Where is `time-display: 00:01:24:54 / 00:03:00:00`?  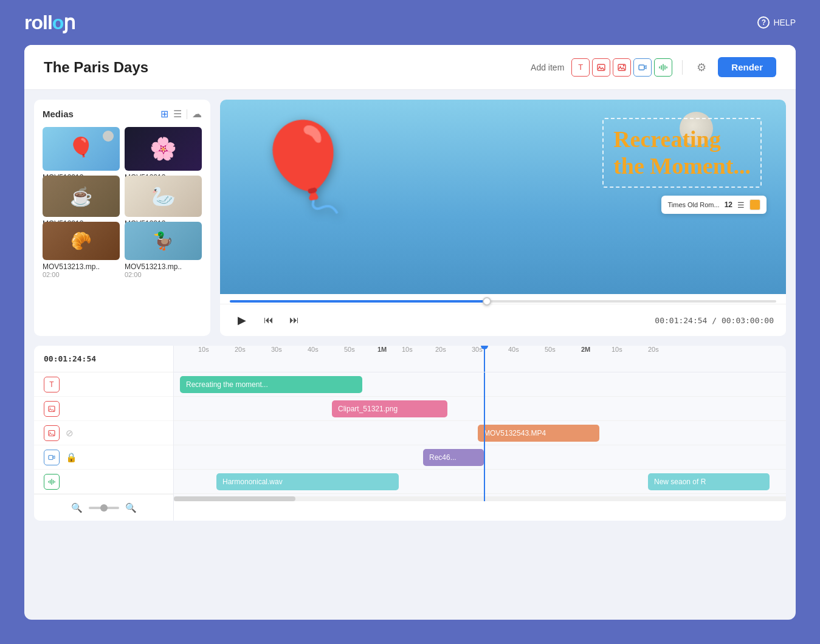 time-display: 00:01:24:54 / 00:03:00:00 is located at coordinates (714, 321).